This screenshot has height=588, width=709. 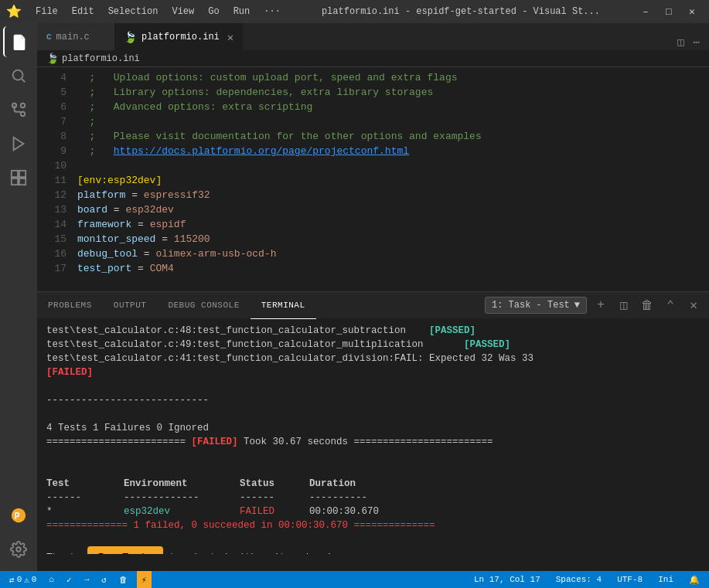 I want to click on panel-tab-output: OUTPUT, so click(x=130, y=306).